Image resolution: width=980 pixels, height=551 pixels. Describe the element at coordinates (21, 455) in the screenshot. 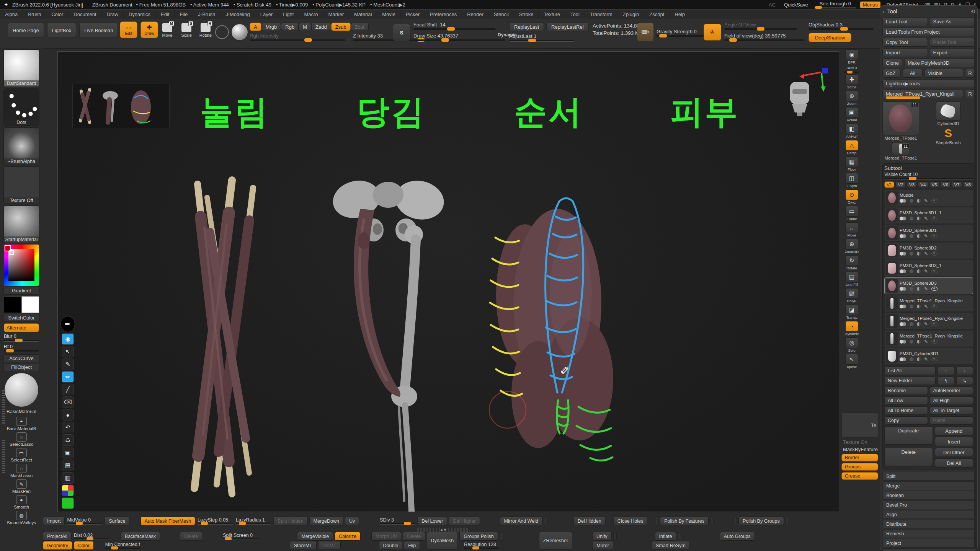

I see `select-rect-brush: ▭ SelectRect` at that location.